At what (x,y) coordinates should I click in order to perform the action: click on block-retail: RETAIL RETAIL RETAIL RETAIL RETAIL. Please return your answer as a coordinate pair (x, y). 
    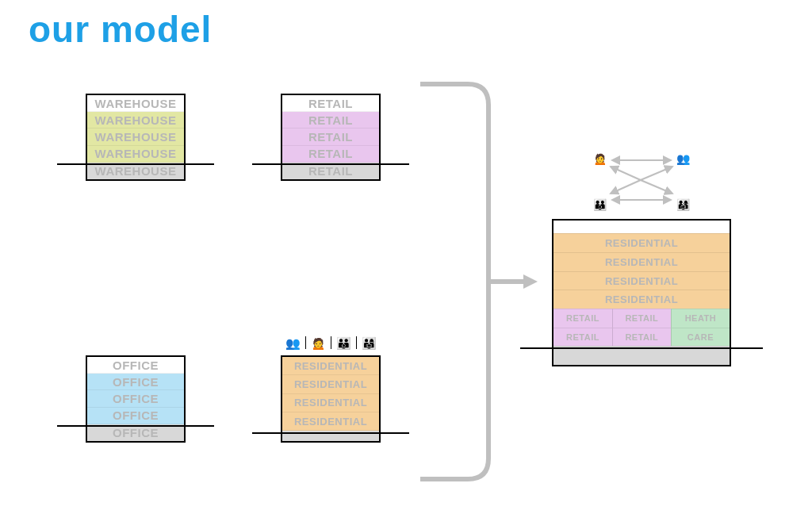
    Looking at the image, I should click on (331, 137).